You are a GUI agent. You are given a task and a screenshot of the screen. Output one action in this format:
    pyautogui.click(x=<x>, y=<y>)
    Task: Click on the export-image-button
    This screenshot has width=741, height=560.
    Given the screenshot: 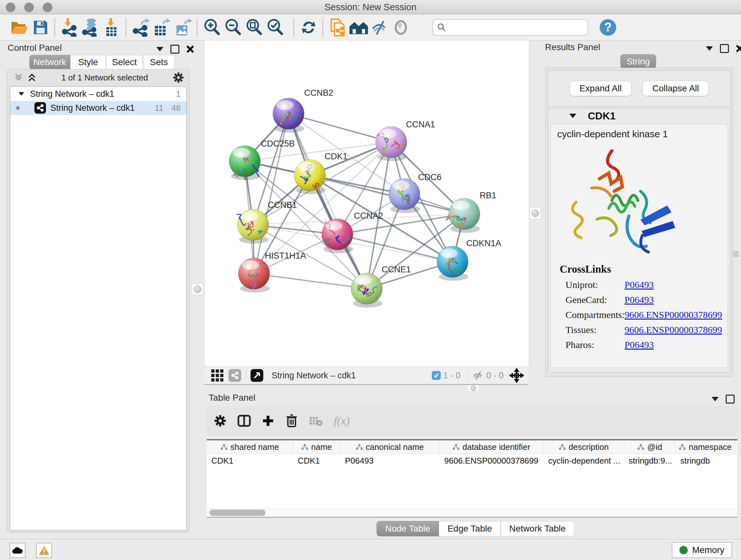 What is the action you would take?
    pyautogui.click(x=183, y=27)
    